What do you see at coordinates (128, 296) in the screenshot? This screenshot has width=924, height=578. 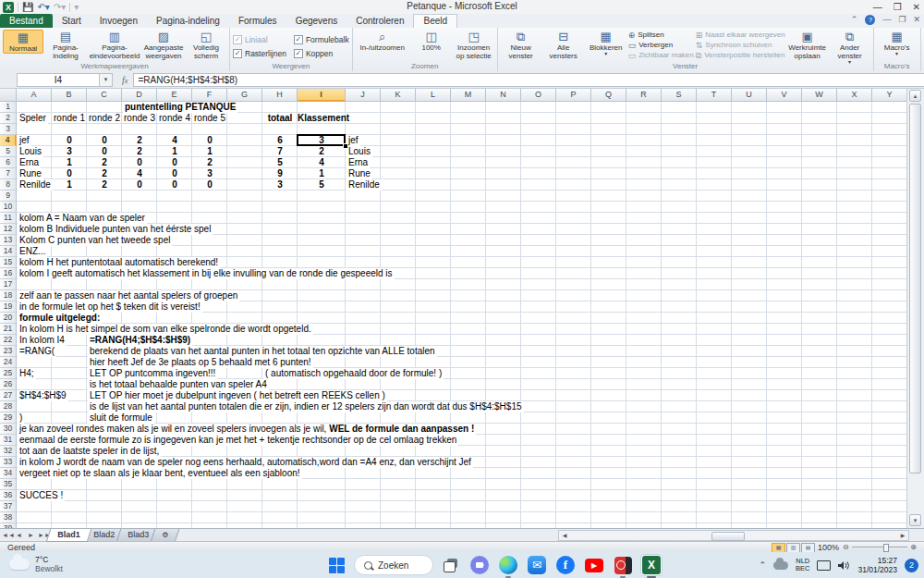 I see `cell-A18: zelf aan te passen naar het aantal spele…` at bounding box center [128, 296].